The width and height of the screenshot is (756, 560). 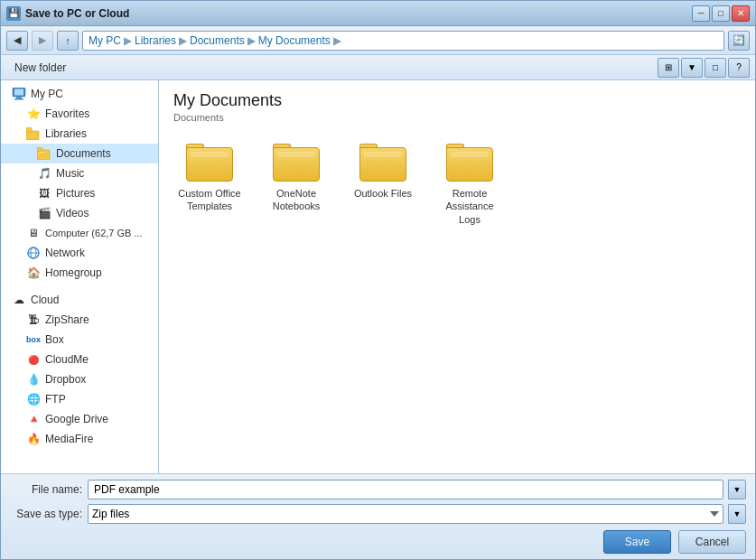 What do you see at coordinates (79, 253) in the screenshot?
I see `sidebar-item-network: Network` at bounding box center [79, 253].